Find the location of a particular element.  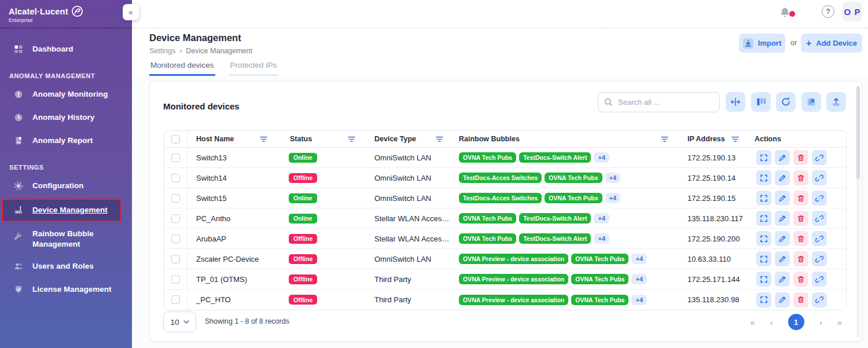

vertical-scrollbar is located at coordinates (858, 212).